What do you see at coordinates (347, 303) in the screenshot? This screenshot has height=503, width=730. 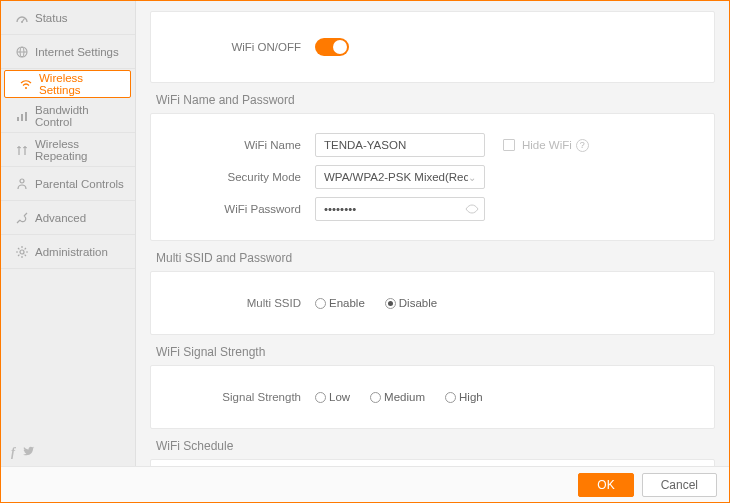 I see `option-label: Enable` at bounding box center [347, 303].